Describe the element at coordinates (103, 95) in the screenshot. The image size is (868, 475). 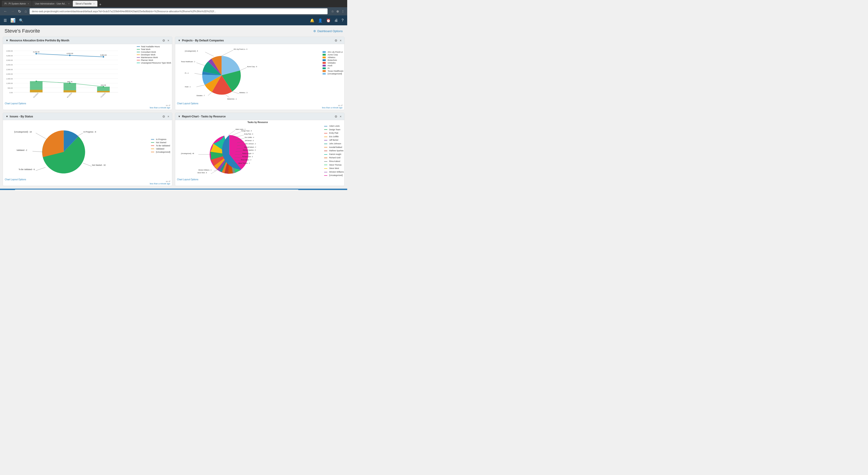
I see `svg-text: 7/1/2023` at that location.